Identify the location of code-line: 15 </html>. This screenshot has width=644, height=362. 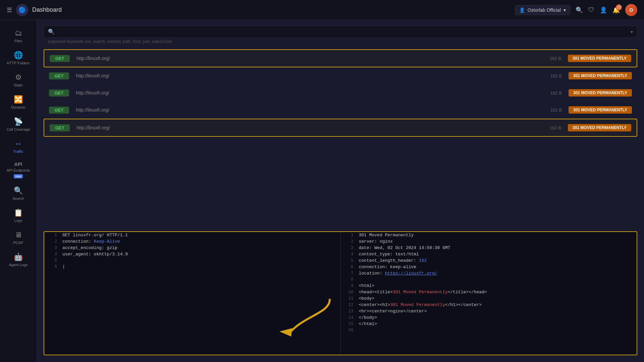
(489, 324).